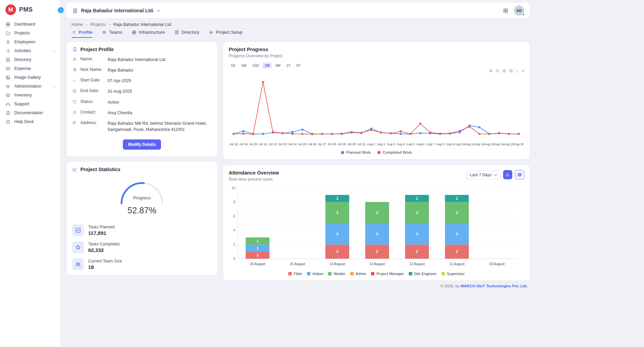 This screenshot has width=644, height=347. Describe the element at coordinates (30, 113) in the screenshot. I see `sidebar-item-documentation: Documentation` at that location.